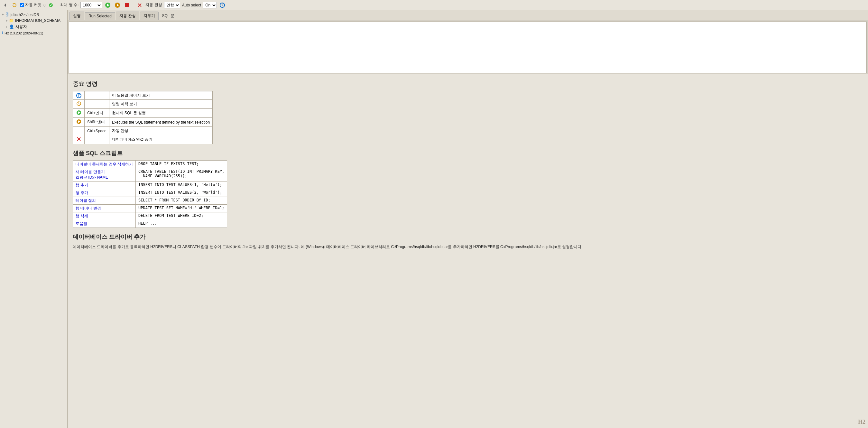  Describe the element at coordinates (149, 16) in the screenshot. I see `tab-clear: 지우기` at that location.